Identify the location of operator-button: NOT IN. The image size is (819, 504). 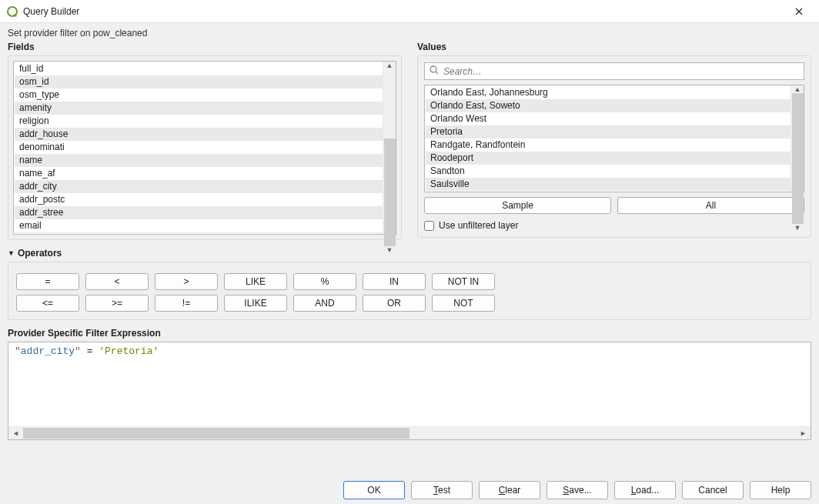
(463, 282).